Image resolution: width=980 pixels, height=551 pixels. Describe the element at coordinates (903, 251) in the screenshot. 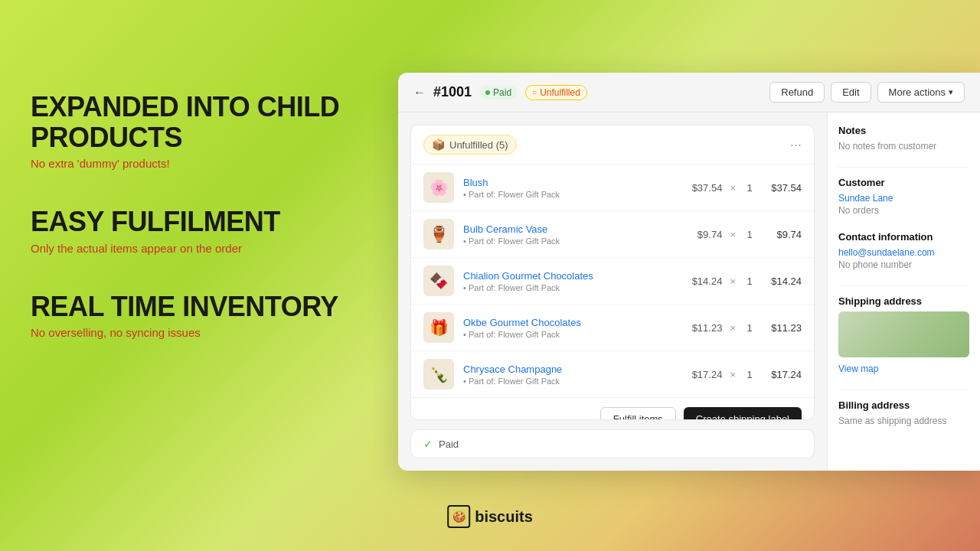

I see `contact-section: Contact information hello@sundaelane.com…` at that location.